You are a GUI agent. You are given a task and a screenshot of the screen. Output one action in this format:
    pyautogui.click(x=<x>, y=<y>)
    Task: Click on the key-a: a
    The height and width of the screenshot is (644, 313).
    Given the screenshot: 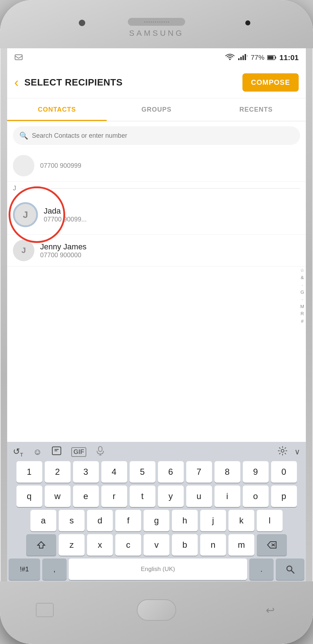 What is the action you would take?
    pyautogui.click(x=43, y=521)
    